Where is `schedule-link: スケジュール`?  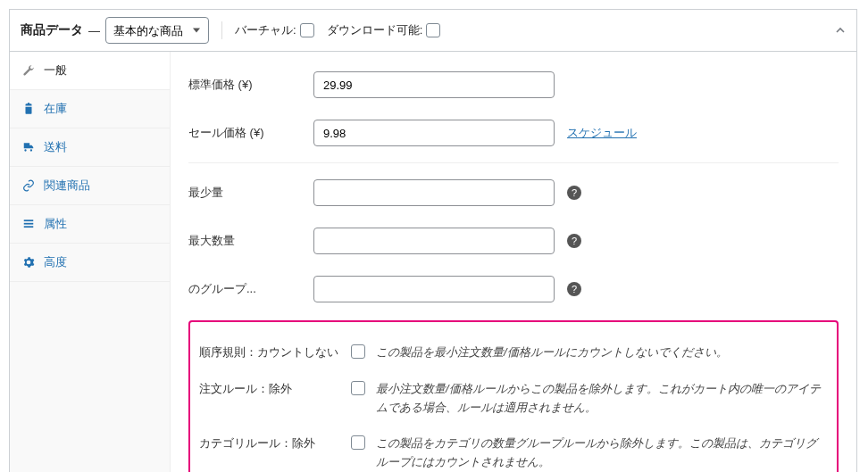 schedule-link: スケジュール is located at coordinates (602, 133).